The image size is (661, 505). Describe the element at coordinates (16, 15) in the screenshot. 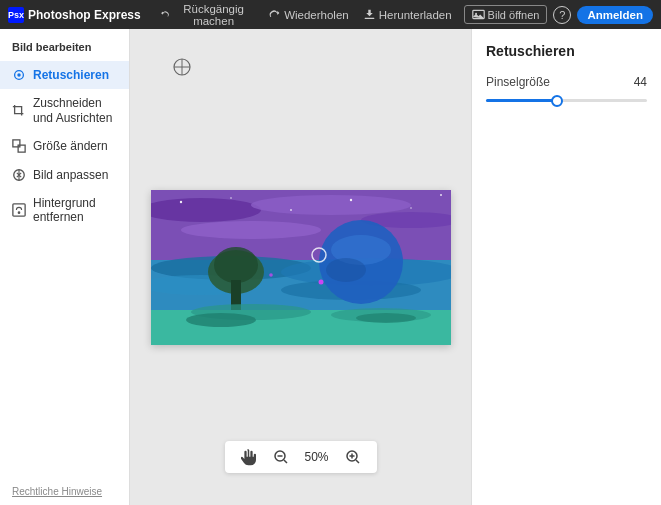

I see `ps-icon: Psx` at that location.